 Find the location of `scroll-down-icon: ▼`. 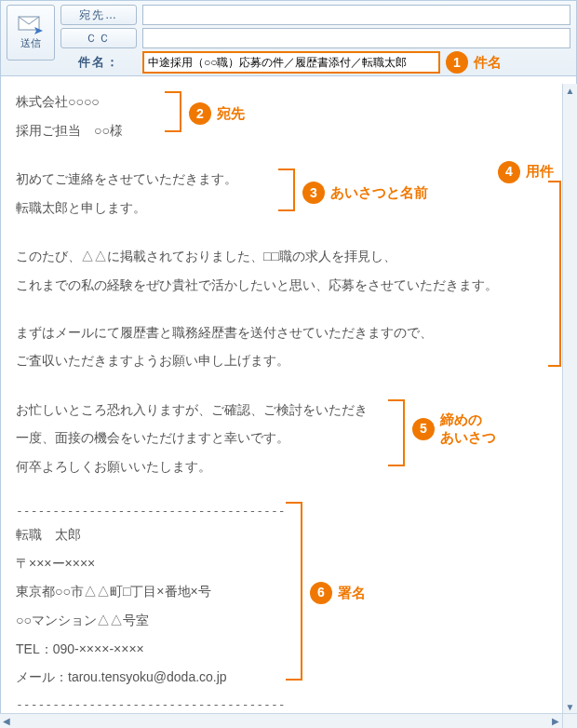

scroll-down-icon: ▼ is located at coordinates (570, 707).